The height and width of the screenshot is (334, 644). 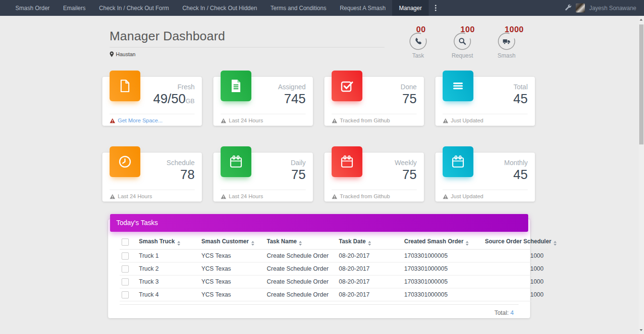 What do you see at coordinates (605, 8) in the screenshot?
I see `nav-user-area: Jayesh Sonawane` at bounding box center [605, 8].